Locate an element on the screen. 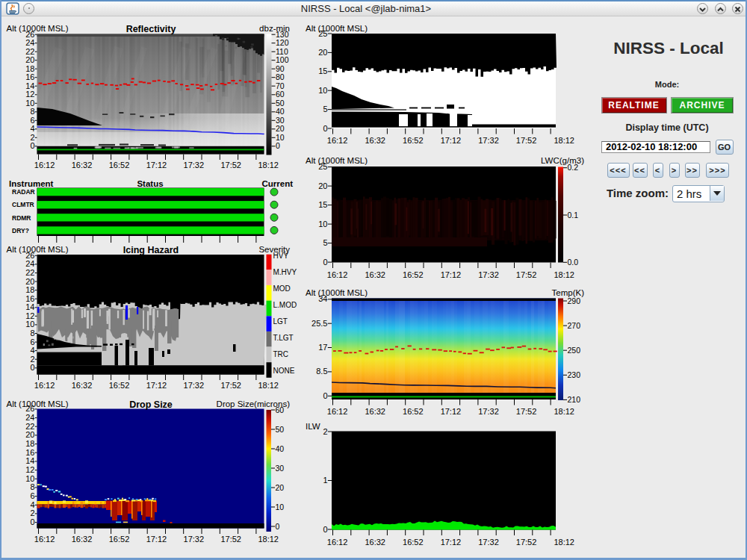 The image size is (747, 560). svg-text: 1 is located at coordinates (325, 480).